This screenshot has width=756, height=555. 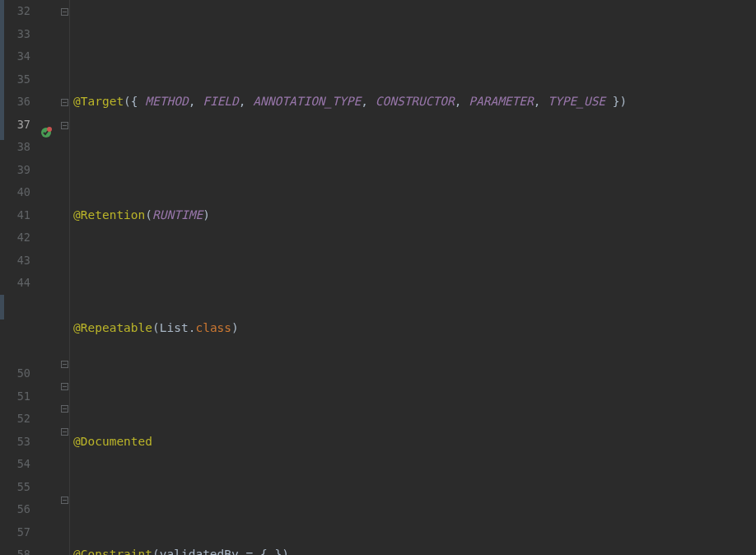 I want to click on line-number: 55, so click(x=15, y=487).